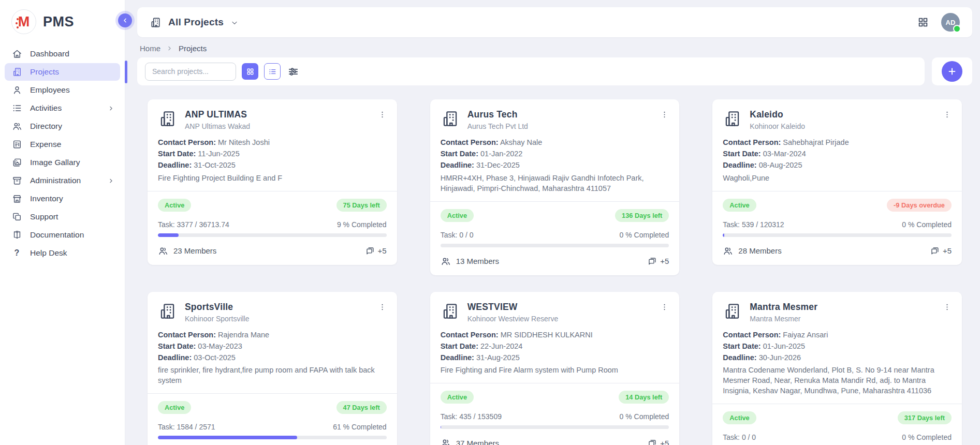 This screenshot has width=980, height=445. What do you see at coordinates (470, 261) in the screenshot?
I see `members-count: 13 Members` at bounding box center [470, 261].